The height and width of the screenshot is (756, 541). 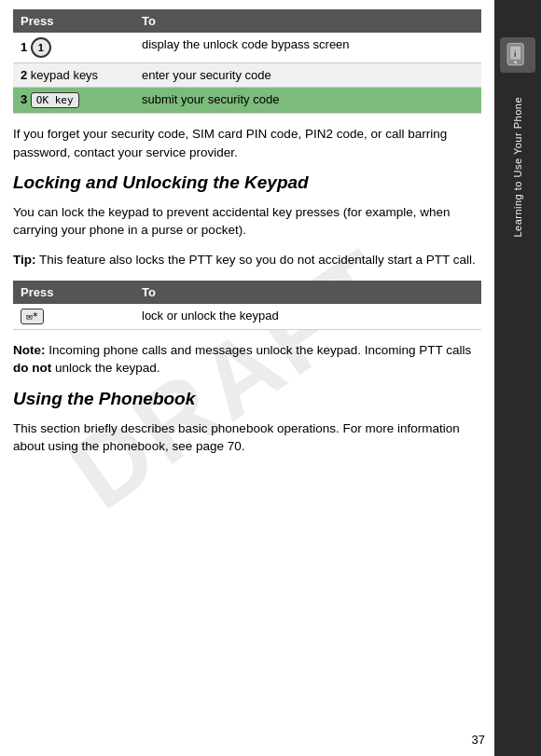 I want to click on heading-locking-keypad: Locking and Unlocking the Keypad, so click(x=247, y=183).